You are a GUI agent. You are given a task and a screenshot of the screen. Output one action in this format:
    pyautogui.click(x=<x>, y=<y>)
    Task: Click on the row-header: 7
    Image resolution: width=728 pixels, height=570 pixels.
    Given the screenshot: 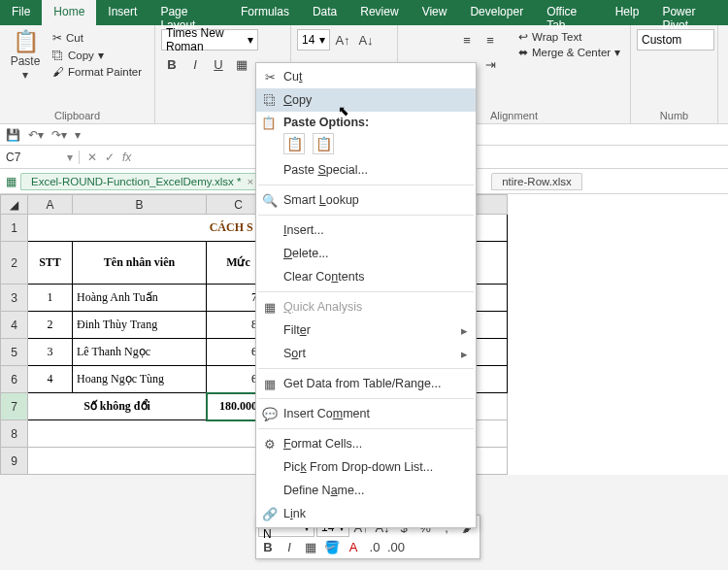 What is the action you would take?
    pyautogui.click(x=15, y=407)
    